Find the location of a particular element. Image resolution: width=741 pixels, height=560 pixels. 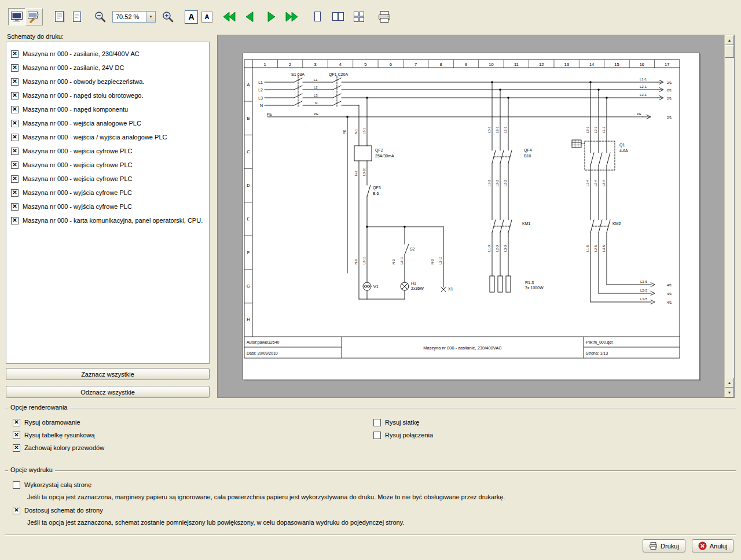

scroll-up-button: ▲ is located at coordinates (729, 40).